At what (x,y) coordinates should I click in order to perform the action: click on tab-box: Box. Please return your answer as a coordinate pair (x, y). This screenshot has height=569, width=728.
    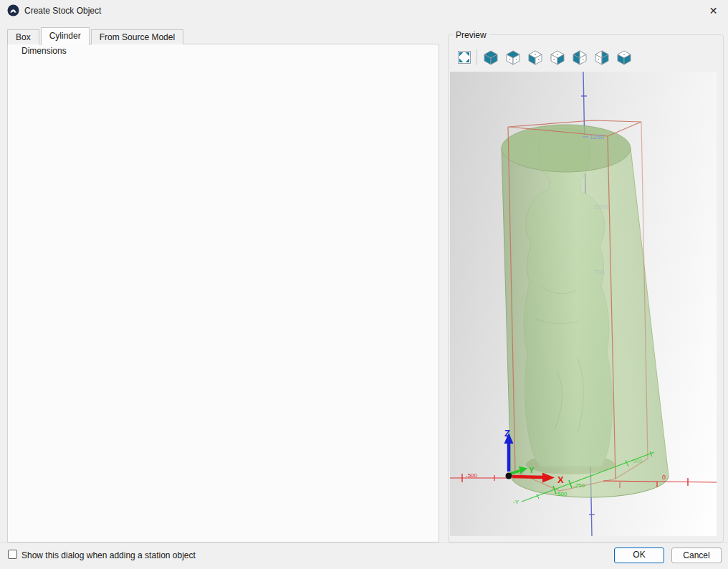
    Looking at the image, I should click on (23, 37).